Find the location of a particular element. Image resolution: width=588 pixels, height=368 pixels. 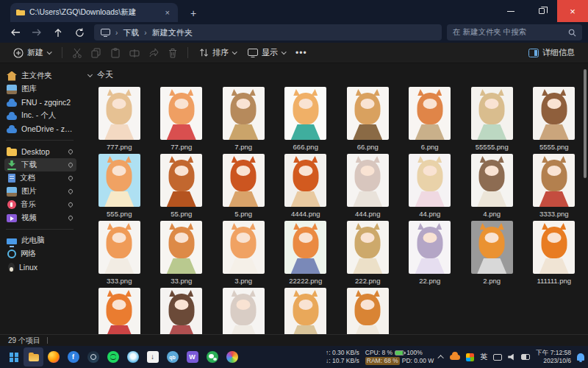

file-item: 44.png is located at coordinates (431, 185).